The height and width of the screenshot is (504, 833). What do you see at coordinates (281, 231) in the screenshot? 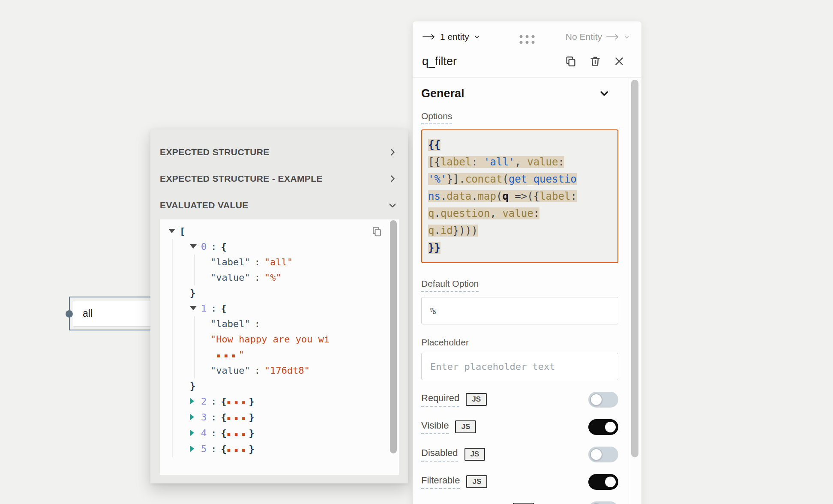
I see `json-root-row: [` at bounding box center [281, 231].